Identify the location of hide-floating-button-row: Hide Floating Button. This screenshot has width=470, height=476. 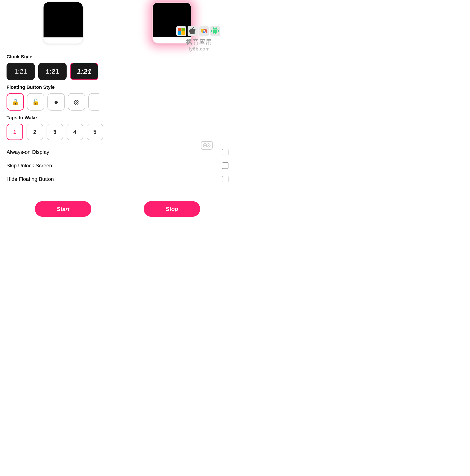
(118, 179).